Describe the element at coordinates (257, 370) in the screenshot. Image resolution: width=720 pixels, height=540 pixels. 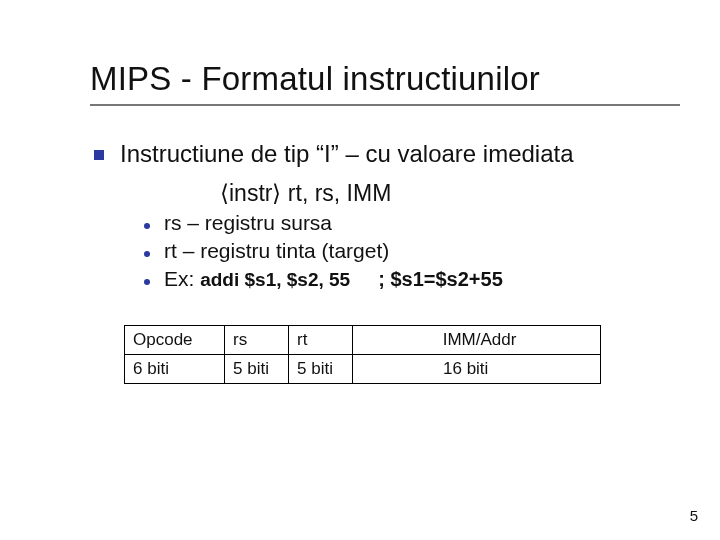
I see `td-rs-bits: 5 biti` at that location.